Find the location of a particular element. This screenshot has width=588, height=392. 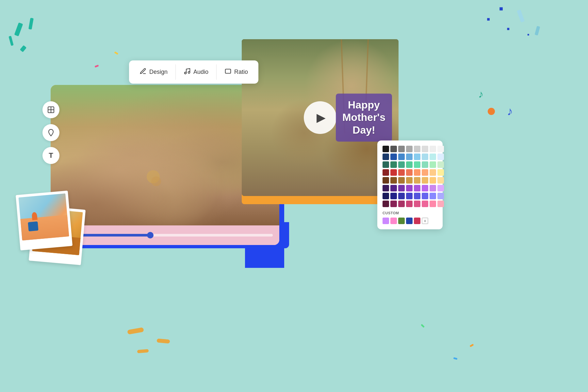

add-custom-color-button: + is located at coordinates (425, 221).